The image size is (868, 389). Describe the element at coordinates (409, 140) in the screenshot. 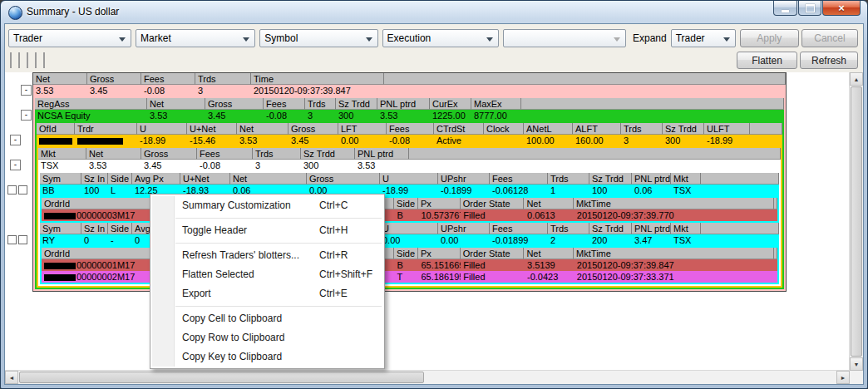

I see `blotter-data-row: -18.99-15.463.533.450.00-0.08Active100.0…` at that location.